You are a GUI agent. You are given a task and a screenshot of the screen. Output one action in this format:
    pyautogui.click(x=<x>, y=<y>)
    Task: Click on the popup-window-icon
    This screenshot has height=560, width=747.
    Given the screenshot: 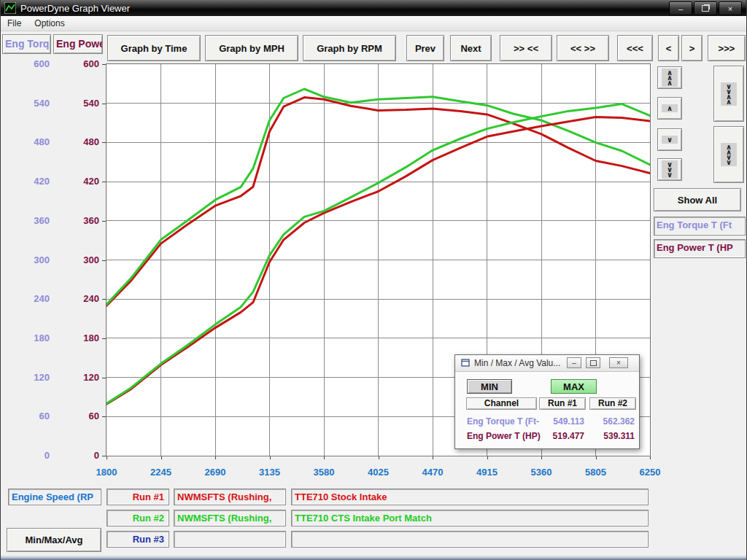 What is the action you would take?
    pyautogui.click(x=465, y=363)
    